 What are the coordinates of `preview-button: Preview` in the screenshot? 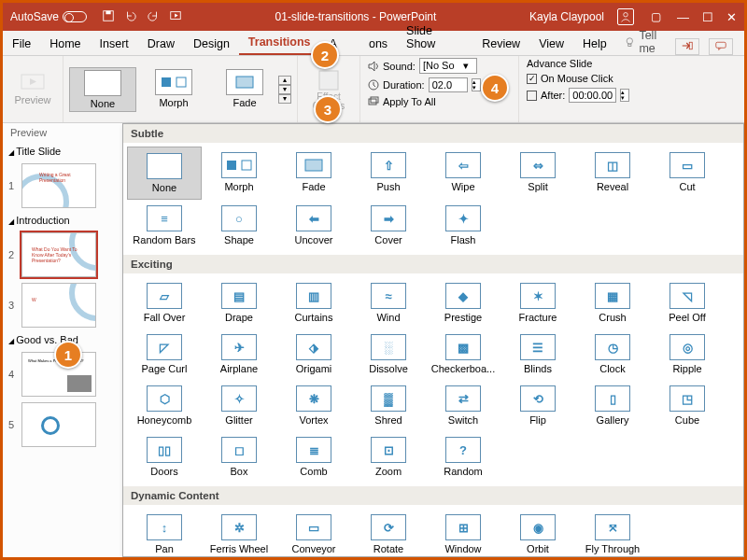 It's located at (33, 90).